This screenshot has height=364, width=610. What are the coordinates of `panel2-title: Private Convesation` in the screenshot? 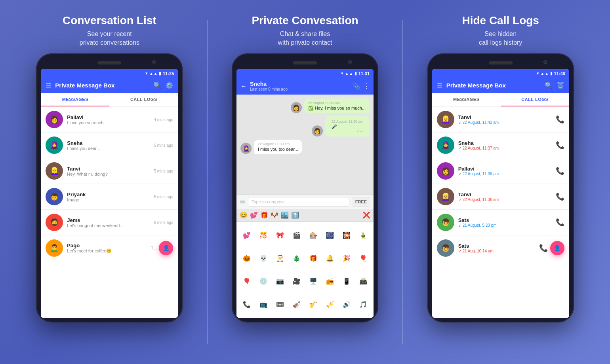 It's located at (305, 21).